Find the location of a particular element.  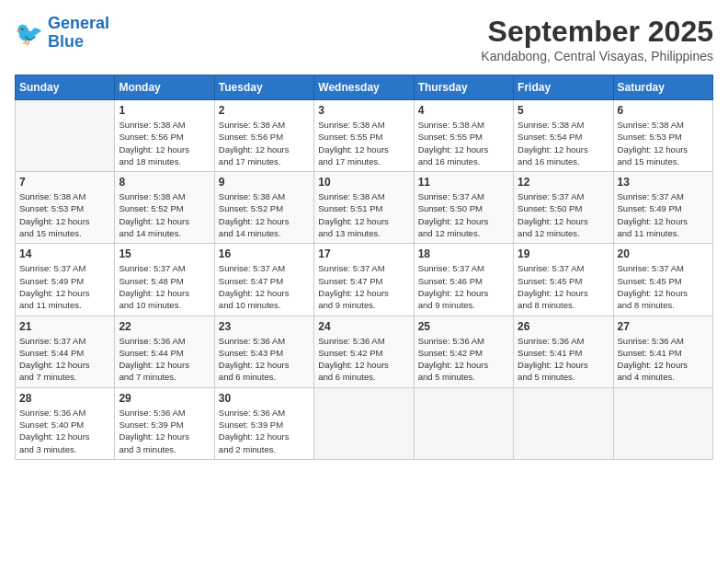

calendar-cell: 10Sunrise: 5:38 AM Sunset: 5:51 PM Dayli… is located at coordinates (364, 208).